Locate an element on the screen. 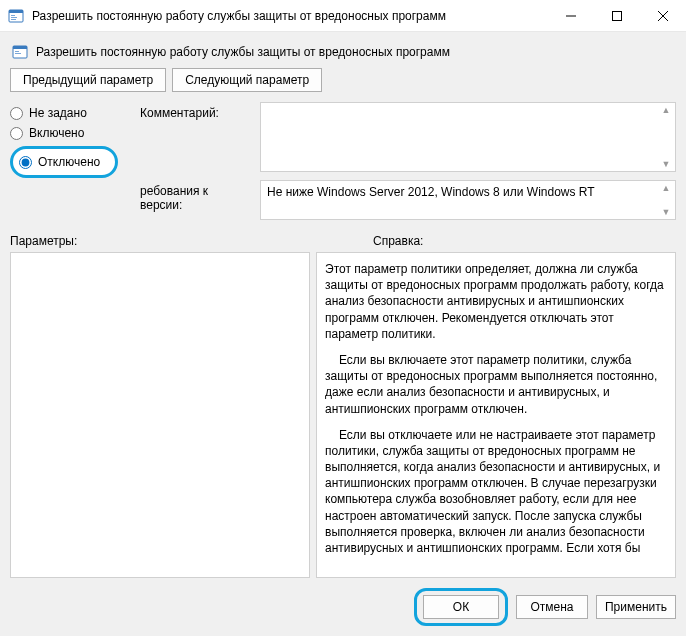 Image resolution: width=686 pixels, height=636 pixels. help-p2: Если вы включаете этот параметр политики… is located at coordinates (496, 384).